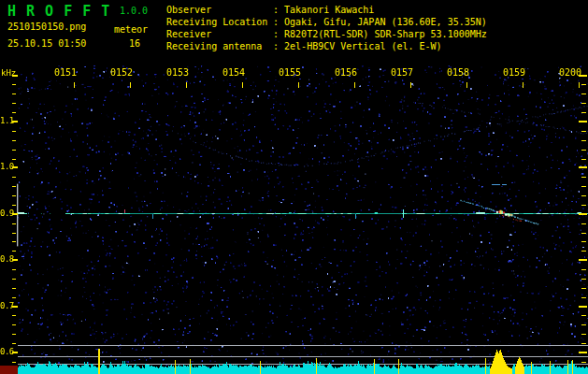 The width and height of the screenshot is (588, 374). Describe the element at coordinates (327, 34) in the screenshot. I see `station-info-row: Receiver: R820T2(RTL-SDR) SDR-Sharp 53.1…` at that location.